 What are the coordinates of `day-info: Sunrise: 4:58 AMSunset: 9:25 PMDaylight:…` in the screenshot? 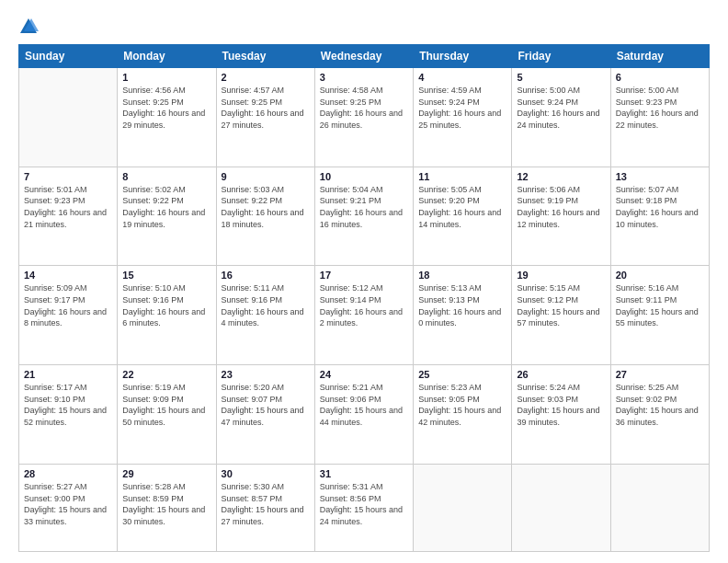 It's located at (364, 108).